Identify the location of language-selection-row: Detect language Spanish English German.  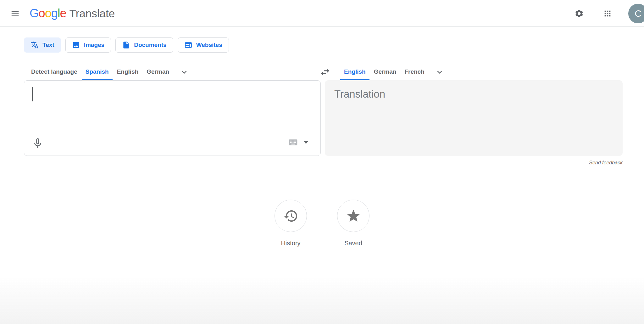
(323, 72).